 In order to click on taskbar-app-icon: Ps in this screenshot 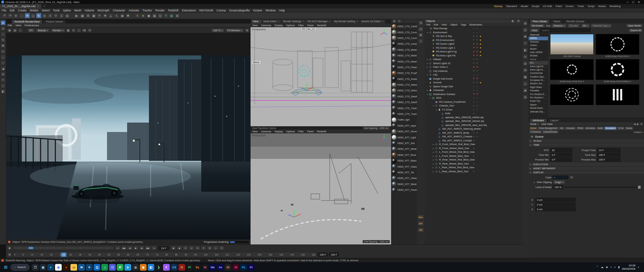, I will do `click(244, 267)`.